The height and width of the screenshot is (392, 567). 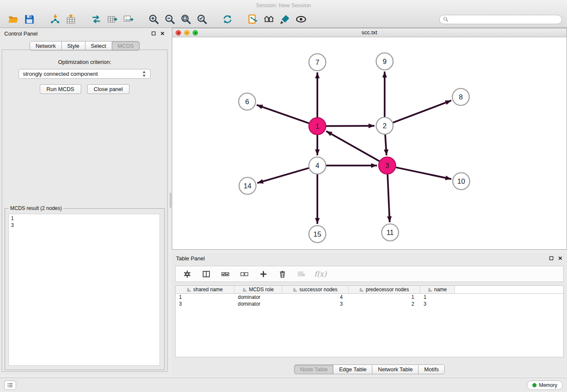 I want to click on column-header-shared-name: shared name, so click(x=205, y=290).